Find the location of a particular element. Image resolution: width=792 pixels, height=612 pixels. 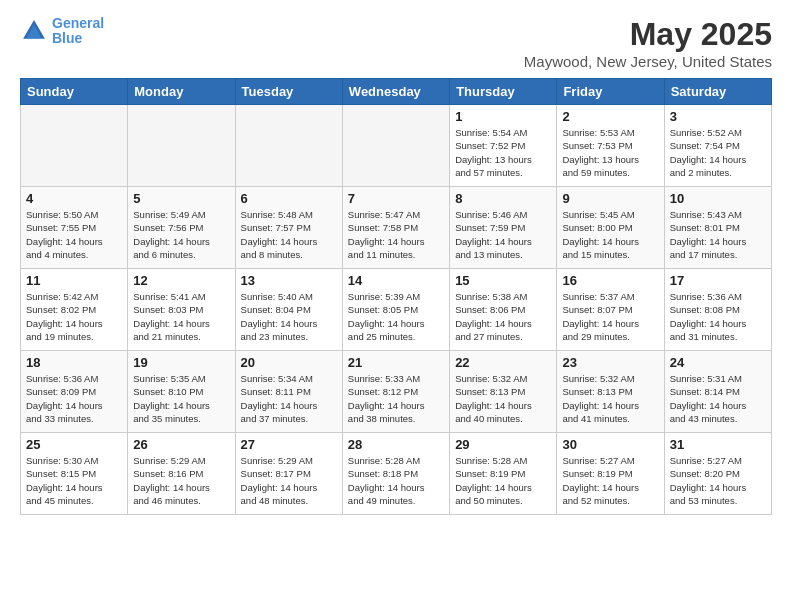

calendar-day-header: Friday is located at coordinates (610, 92).